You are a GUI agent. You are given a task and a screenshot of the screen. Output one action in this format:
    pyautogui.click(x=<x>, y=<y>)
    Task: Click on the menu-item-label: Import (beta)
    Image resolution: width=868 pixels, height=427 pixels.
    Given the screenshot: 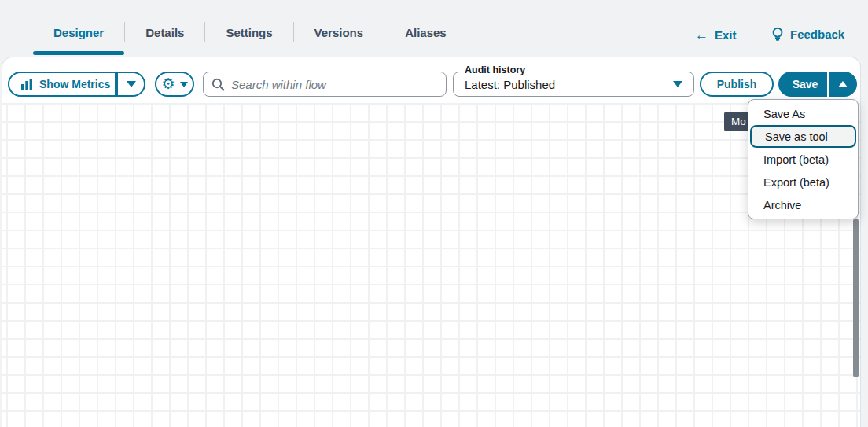 What is the action you would take?
    pyautogui.click(x=796, y=160)
    